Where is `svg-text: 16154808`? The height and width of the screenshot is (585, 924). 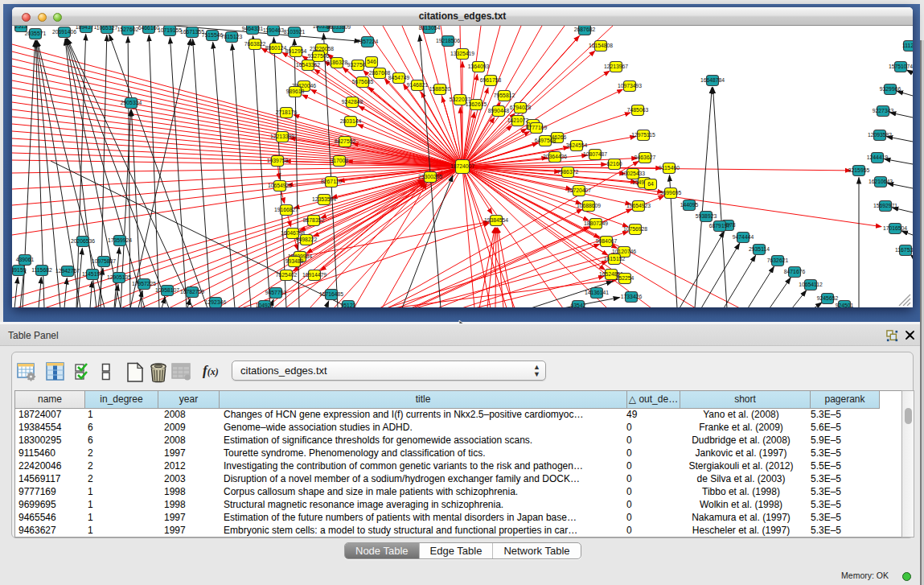 svg-text: 16154808 is located at coordinates (601, 45).